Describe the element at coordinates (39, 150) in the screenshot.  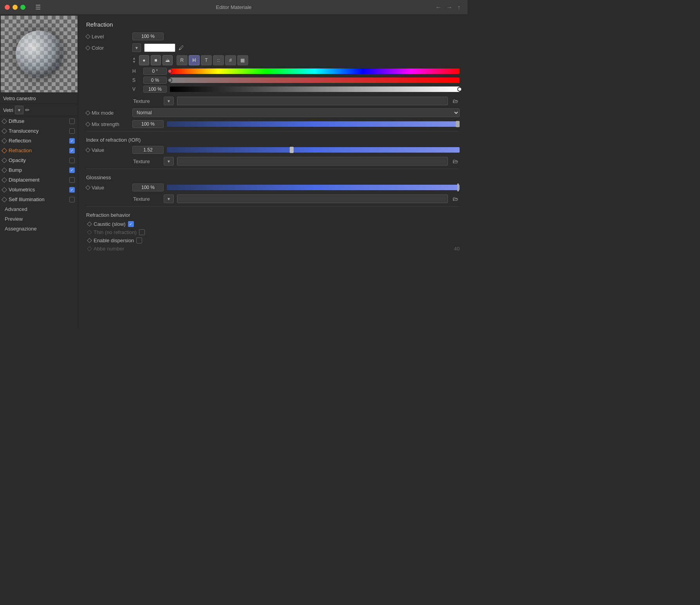
I see `sidebar-item-refraction: Refraction` at that location.